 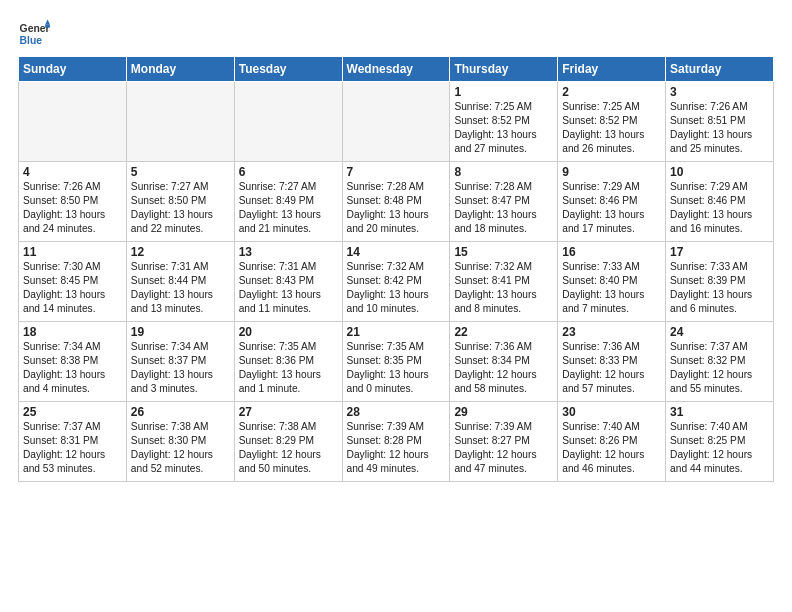 I want to click on day-info: Sunrise: 7:37 AM Sunset: 8:31 PM Dayligh…, so click(x=72, y=448).